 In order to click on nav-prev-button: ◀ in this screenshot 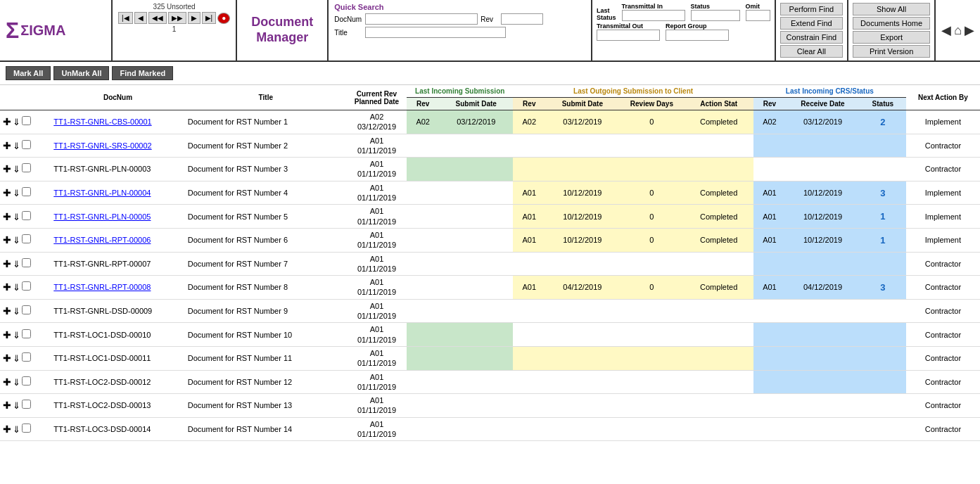, I will do `click(141, 18)`.